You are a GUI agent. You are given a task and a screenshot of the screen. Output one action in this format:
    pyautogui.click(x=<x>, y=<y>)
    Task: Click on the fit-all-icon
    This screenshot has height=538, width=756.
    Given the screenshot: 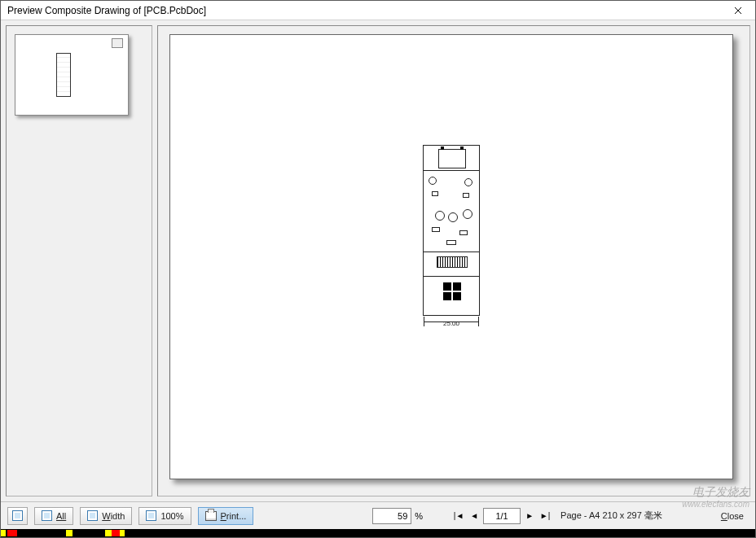 What is the action you would take?
    pyautogui.click(x=47, y=516)
    